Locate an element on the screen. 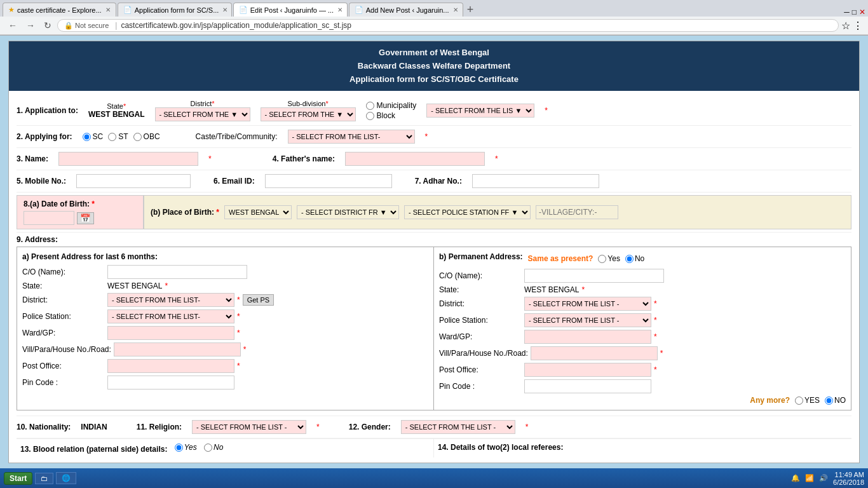 Image resolution: width=868 pixels, height=488 pixels. blood-no-option: No is located at coordinates (214, 447).